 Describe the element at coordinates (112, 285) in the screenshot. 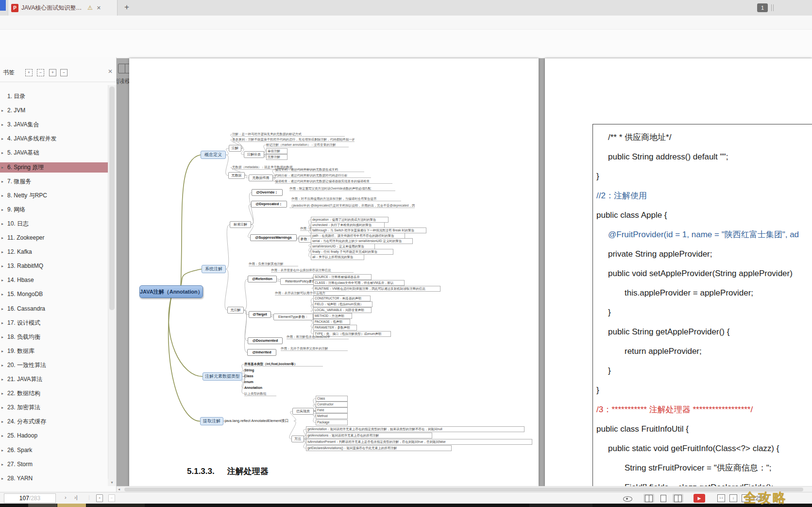

I see `sidebar-scrollbar` at that location.